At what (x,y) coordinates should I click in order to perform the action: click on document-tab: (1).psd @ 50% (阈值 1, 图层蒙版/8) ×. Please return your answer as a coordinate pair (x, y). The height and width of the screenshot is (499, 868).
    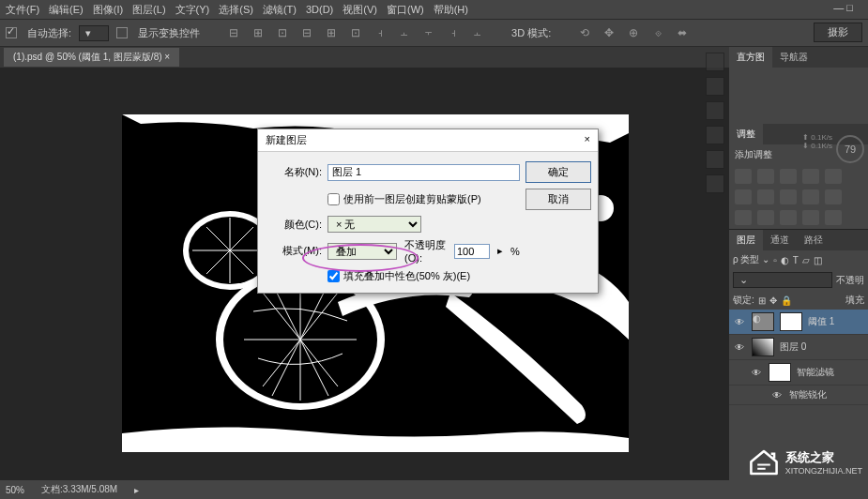
    Looking at the image, I should click on (92, 57).